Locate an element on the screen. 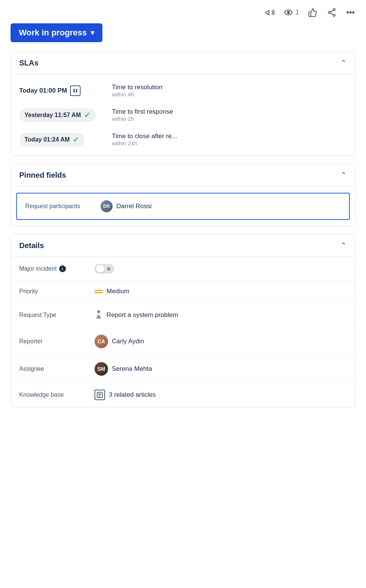 Image resolution: width=366 pixels, height=588 pixels. sla-info-1: Time to resolution within 4h is located at coordinates (137, 90).